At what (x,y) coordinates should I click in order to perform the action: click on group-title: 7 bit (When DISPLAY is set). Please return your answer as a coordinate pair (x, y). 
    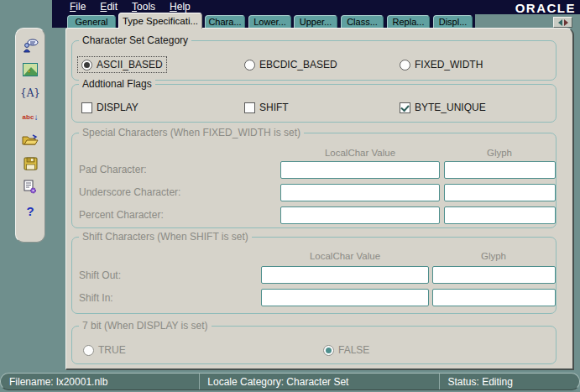
    Looking at the image, I should click on (145, 326).